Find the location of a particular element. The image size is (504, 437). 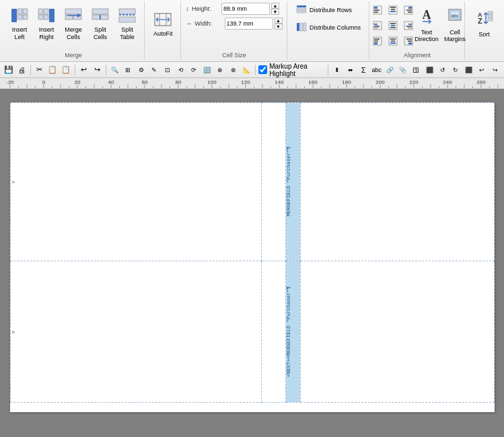

toolbar-btn-sigma: Σ is located at coordinates (363, 70).